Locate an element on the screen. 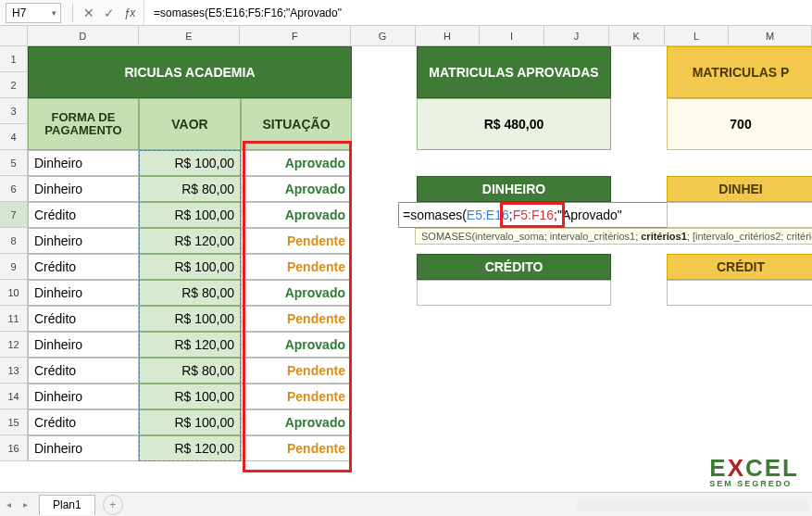 This screenshot has height=516, width=812. sheet-tab-plan1: Plan1 is located at coordinates (67, 505).